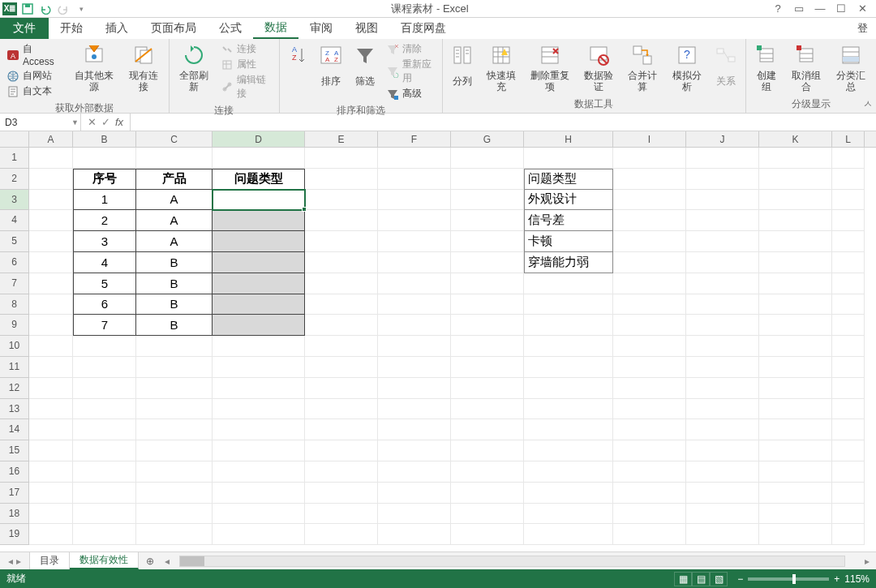 This screenshot has height=588, width=876. I want to click on cell-F12, so click(414, 388).